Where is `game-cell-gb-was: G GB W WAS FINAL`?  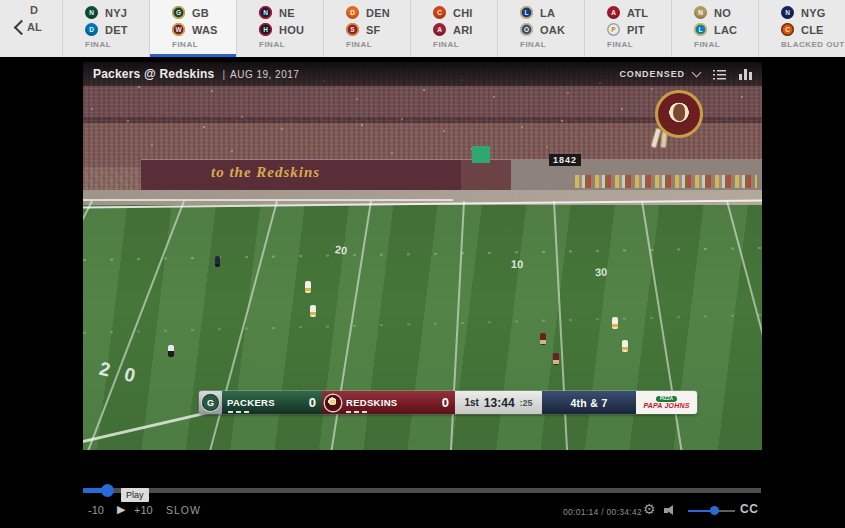
game-cell-gb-was: G GB W WAS FINAL is located at coordinates (192, 28).